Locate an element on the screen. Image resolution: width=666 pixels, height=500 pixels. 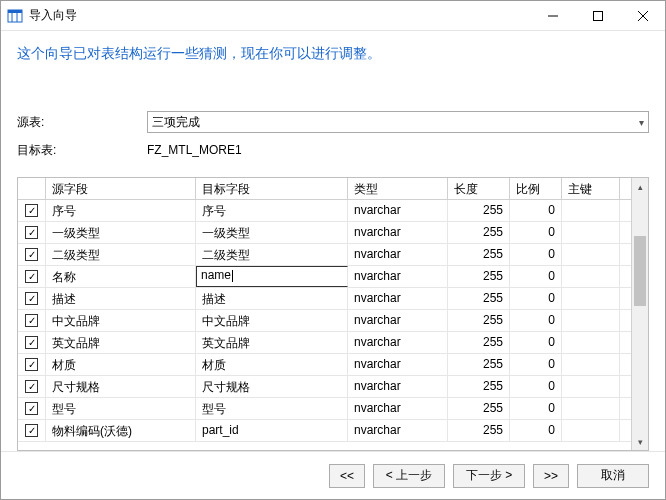
header-pk: 主键 is located at coordinates (591, 188).